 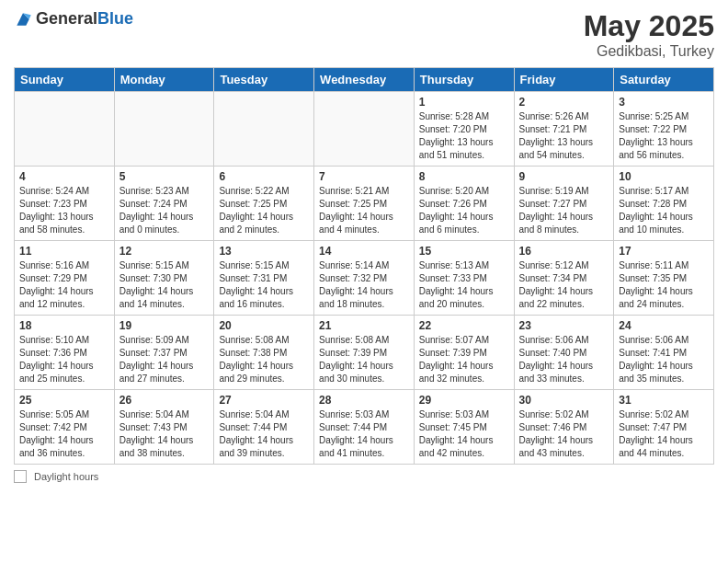 I want to click on day-number: 26, so click(x=165, y=400).